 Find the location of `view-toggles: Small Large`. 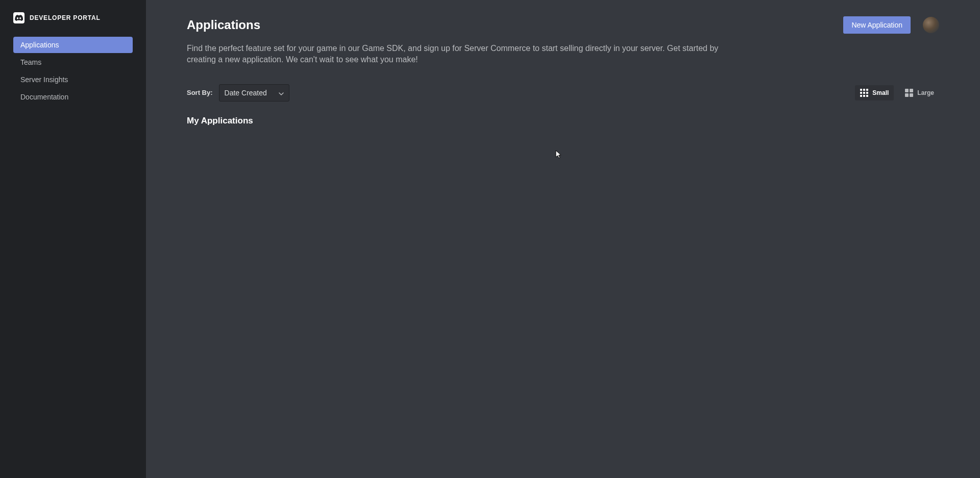

view-toggles: Small Large is located at coordinates (897, 93).